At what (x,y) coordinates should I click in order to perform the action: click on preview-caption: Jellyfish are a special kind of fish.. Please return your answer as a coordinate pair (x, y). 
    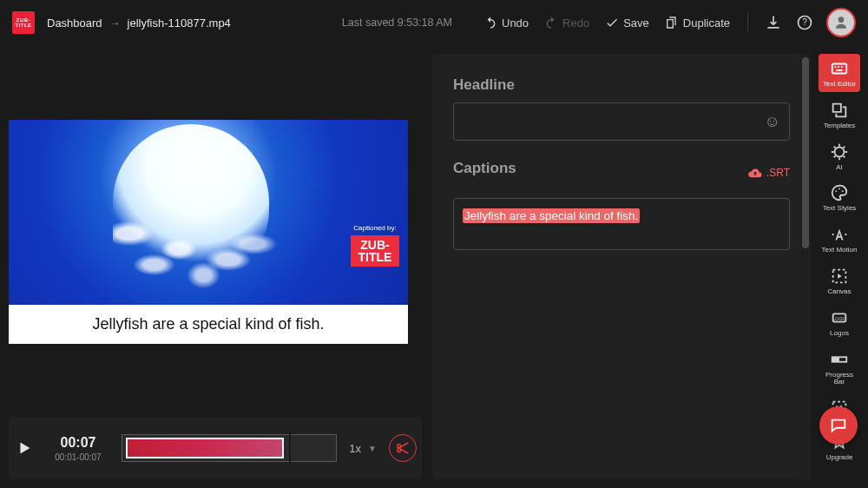
    Looking at the image, I should click on (208, 325).